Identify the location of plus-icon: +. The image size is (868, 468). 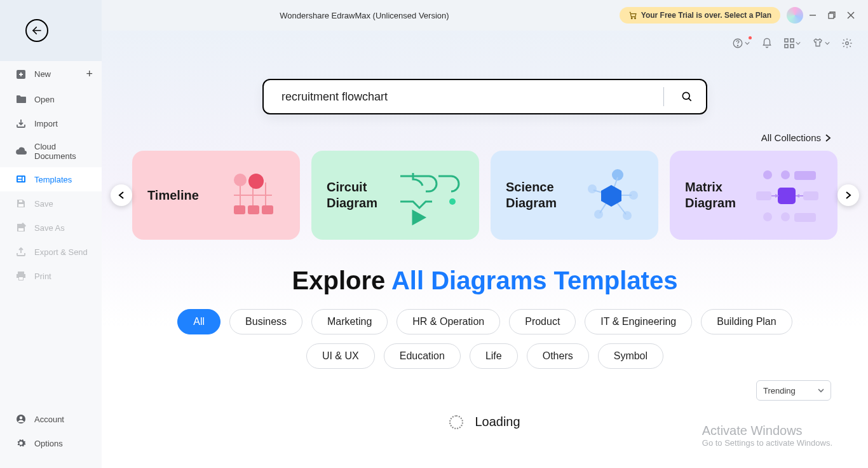
(89, 74).